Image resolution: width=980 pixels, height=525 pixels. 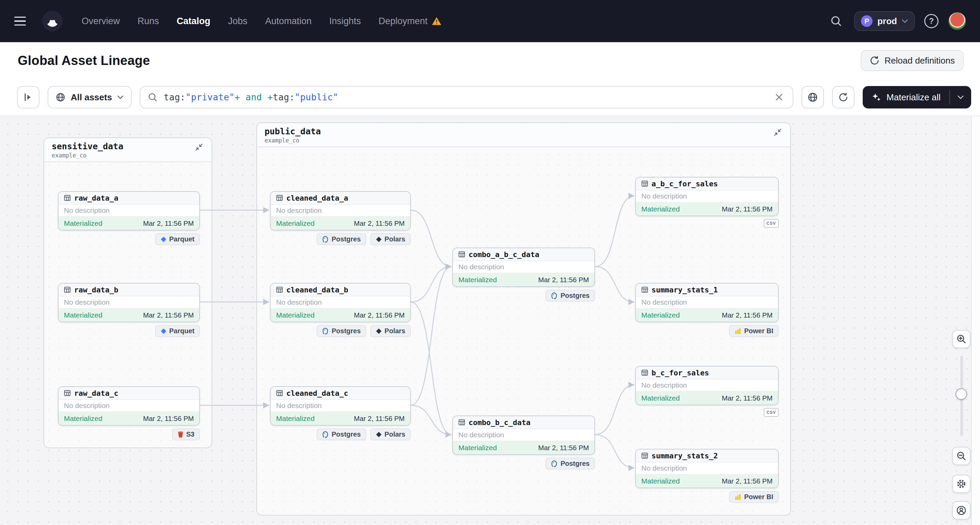 I want to click on nav-item-label: Jobs, so click(x=238, y=21).